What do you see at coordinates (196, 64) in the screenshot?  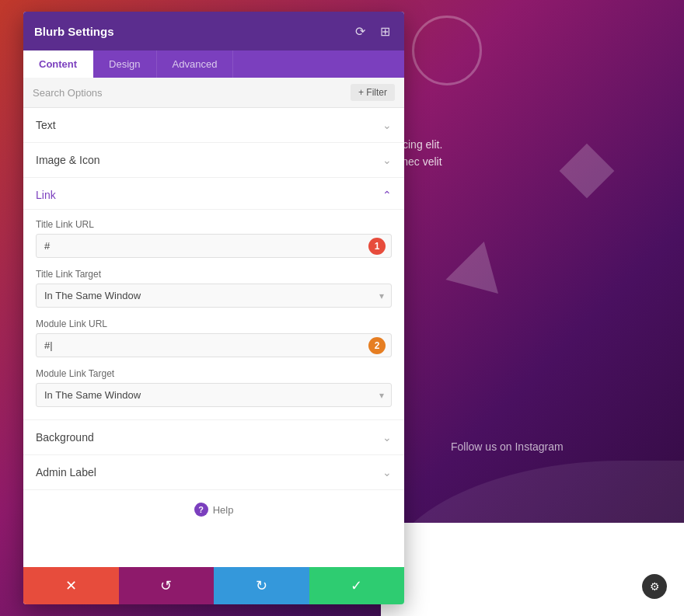 I see `tab-advanced: Advanced` at bounding box center [196, 64].